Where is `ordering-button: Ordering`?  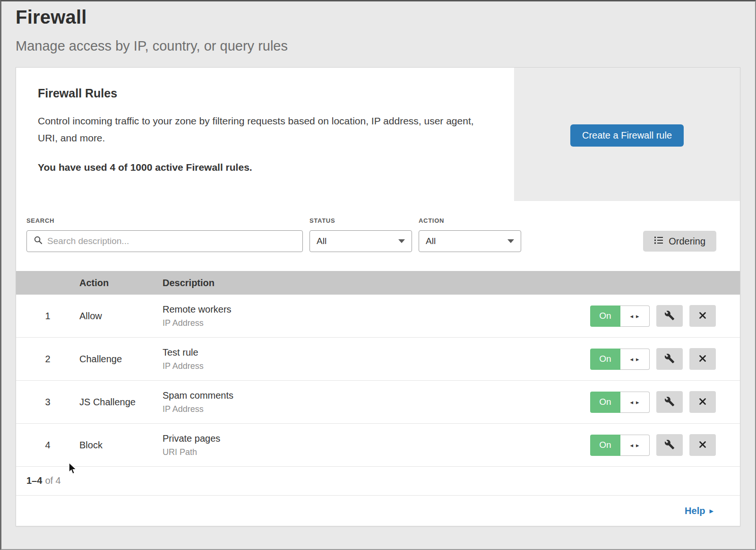 ordering-button: Ordering is located at coordinates (679, 241).